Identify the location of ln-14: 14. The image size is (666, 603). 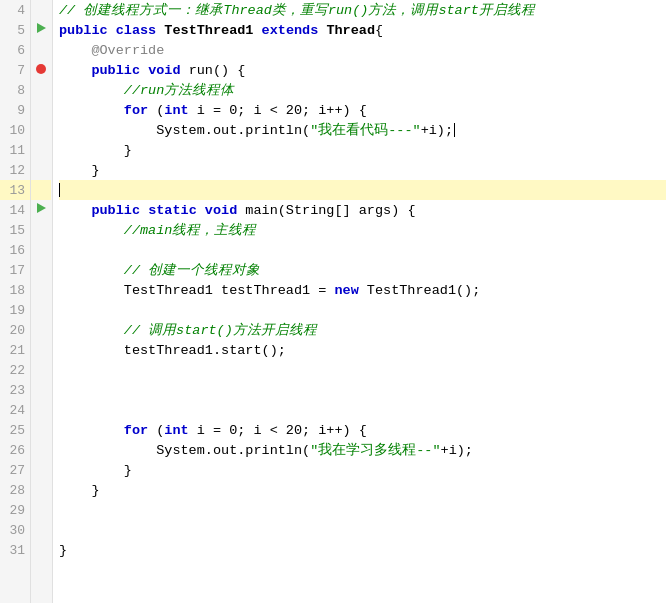
(15, 210).